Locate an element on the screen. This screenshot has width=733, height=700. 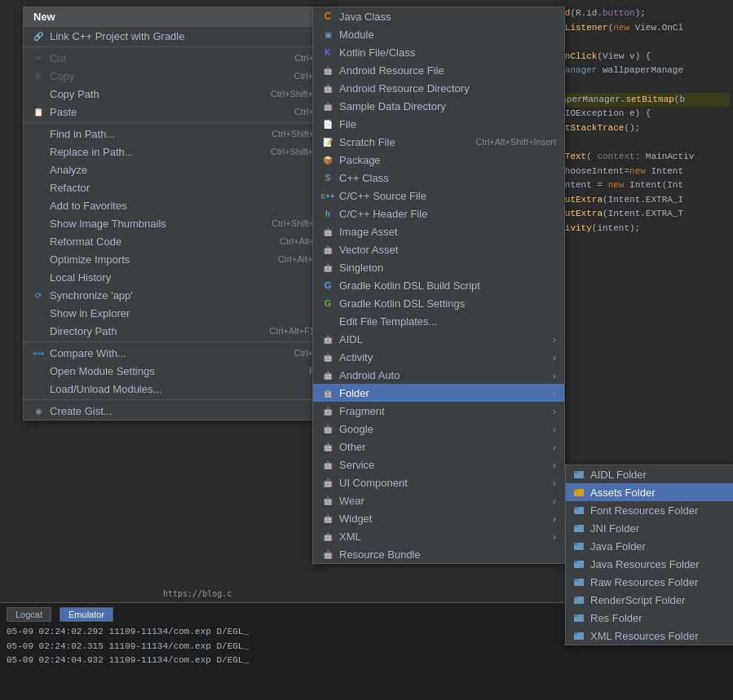
submenu-item-folder: 🤖 Folder › is located at coordinates (439, 393).